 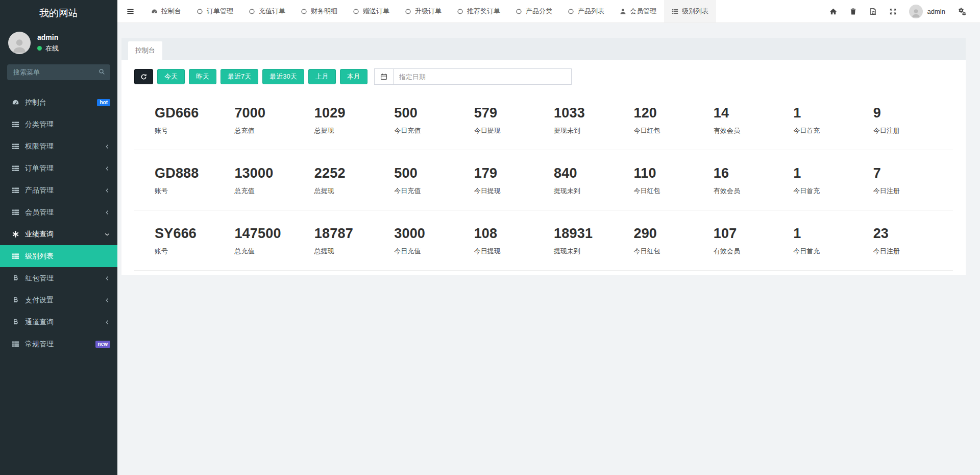 What do you see at coordinates (131, 11) in the screenshot?
I see `sidebar-toggle-button` at bounding box center [131, 11].